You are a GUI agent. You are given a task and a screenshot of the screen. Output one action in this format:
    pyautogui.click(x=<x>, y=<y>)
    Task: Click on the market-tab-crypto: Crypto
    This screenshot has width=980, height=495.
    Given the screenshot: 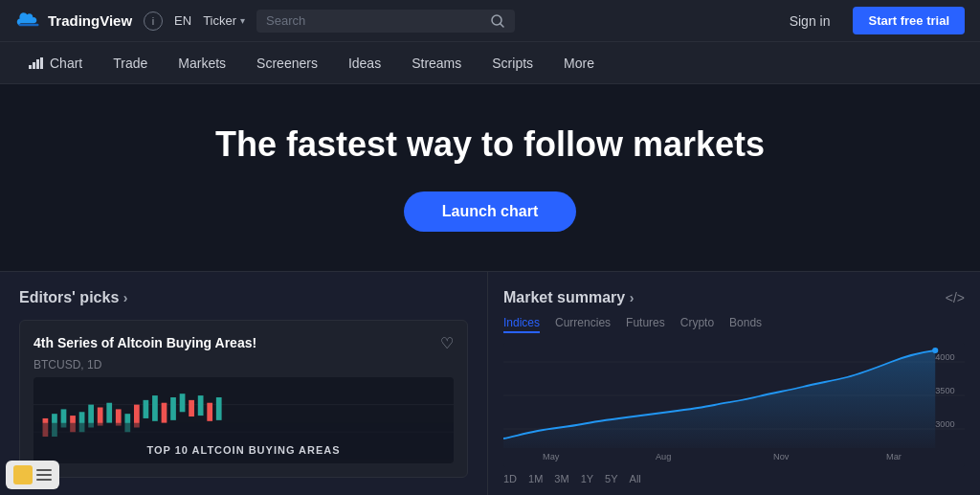 What is the action you would take?
    pyautogui.click(x=697, y=325)
    